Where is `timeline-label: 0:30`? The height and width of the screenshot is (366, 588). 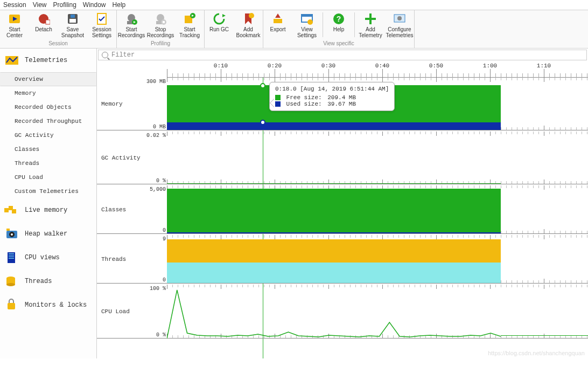 timeline-label: 0:30 is located at coordinates (328, 66).